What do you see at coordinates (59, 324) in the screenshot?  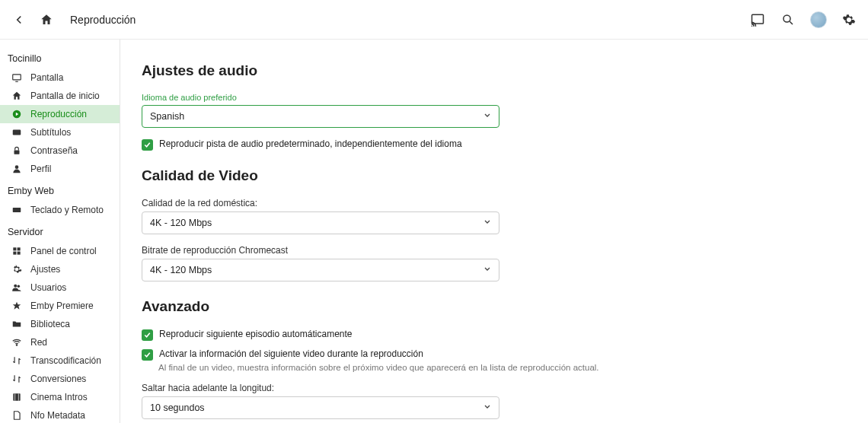 I see `sidebar-item-biblioteca: Biblioteca` at bounding box center [59, 324].